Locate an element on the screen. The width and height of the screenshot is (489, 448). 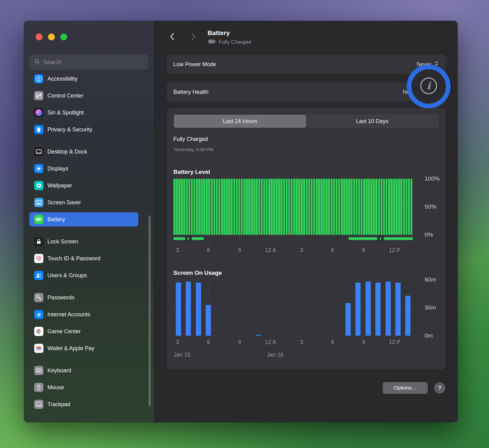
sidebar-item-label: Users & Groups is located at coordinates (67, 276).